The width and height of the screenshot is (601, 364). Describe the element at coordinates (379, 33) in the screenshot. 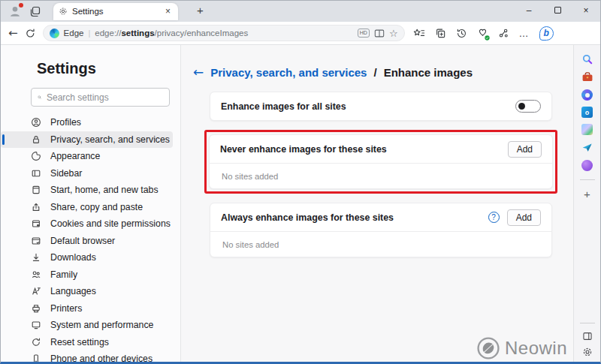

I see `split-screen-icon` at that location.